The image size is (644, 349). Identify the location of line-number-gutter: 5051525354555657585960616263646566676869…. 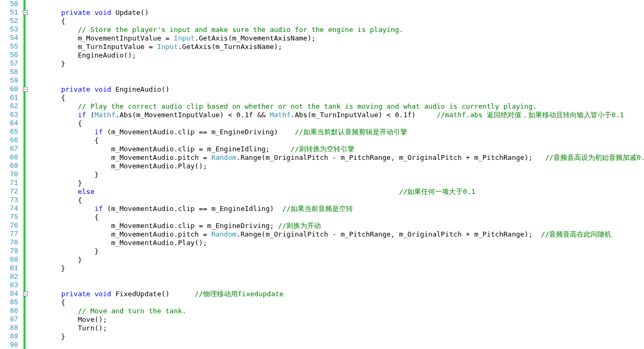
(11, 175).